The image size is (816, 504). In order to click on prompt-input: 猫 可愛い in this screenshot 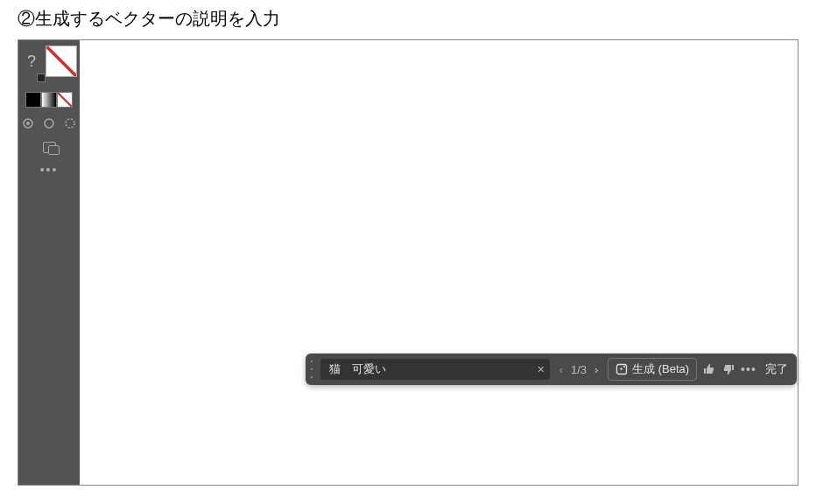, I will do `click(430, 369)`.